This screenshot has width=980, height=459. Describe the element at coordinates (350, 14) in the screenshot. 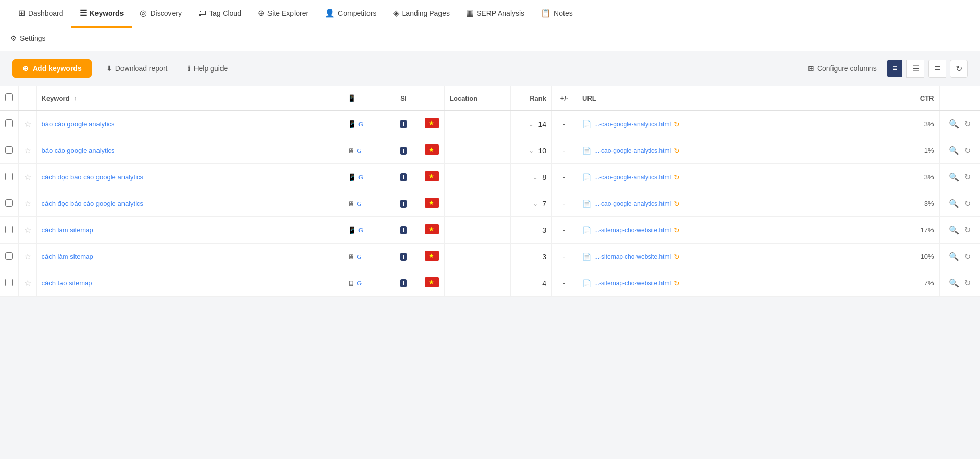

I see `nav-item-competitors: 👤 Competitors` at that location.